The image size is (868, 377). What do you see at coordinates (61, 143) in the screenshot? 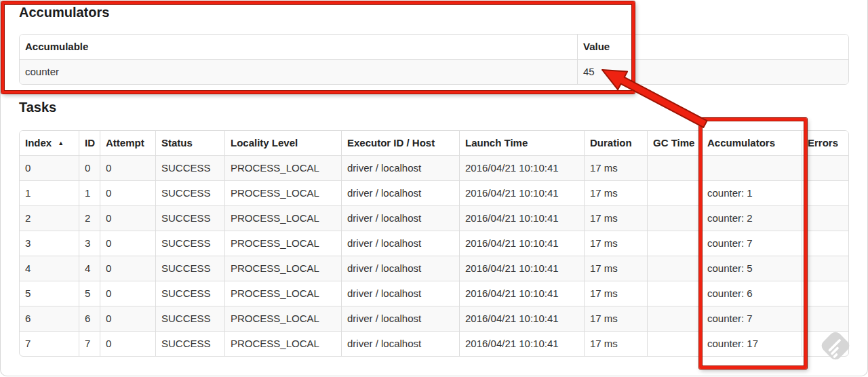
I see `sort-ascending-icon: ▲` at bounding box center [61, 143].